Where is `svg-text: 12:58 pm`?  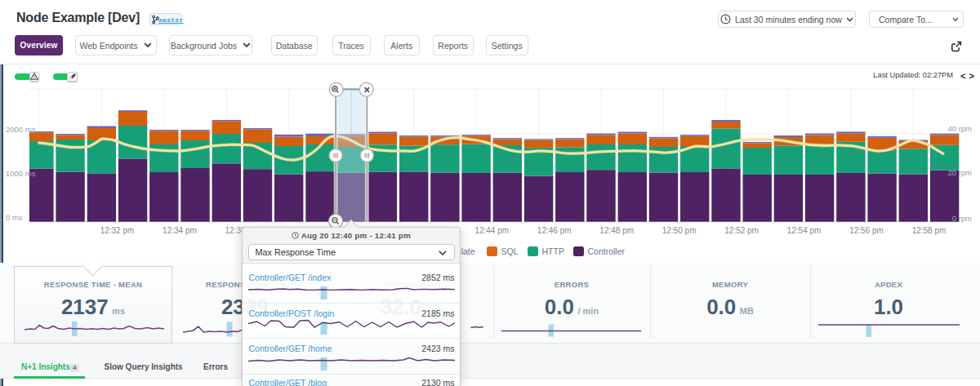
svg-text: 12:58 pm is located at coordinates (929, 230).